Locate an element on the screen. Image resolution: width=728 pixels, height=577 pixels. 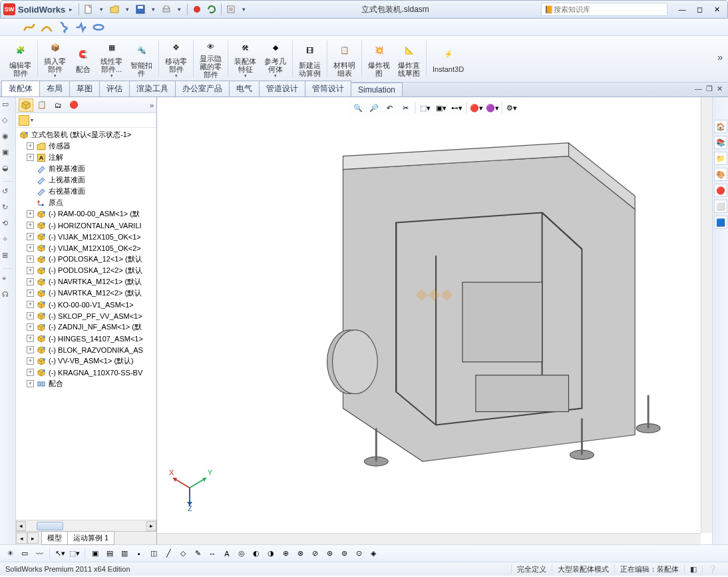
tp-library-icon: 📚 is located at coordinates (721, 142).